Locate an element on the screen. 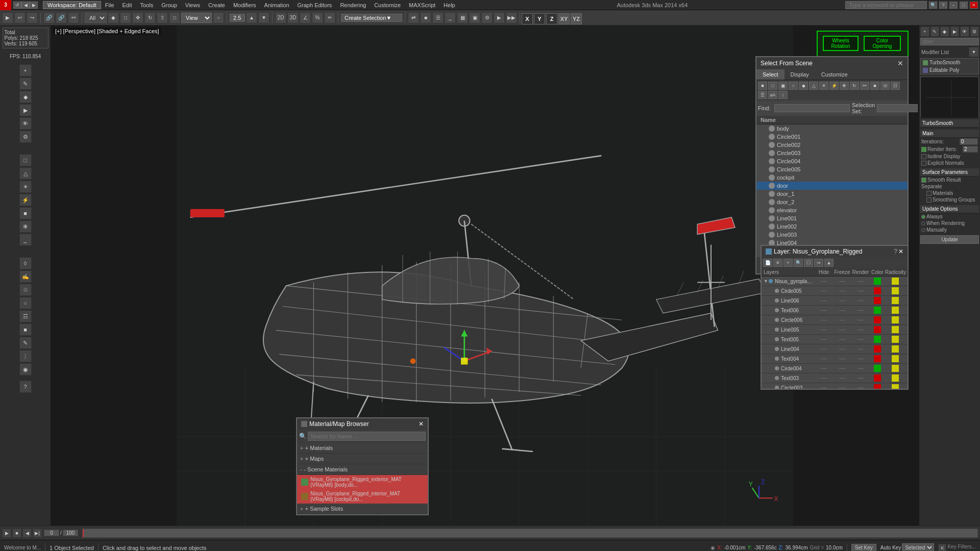  autokey-select: Selected is located at coordinates (918, 547).